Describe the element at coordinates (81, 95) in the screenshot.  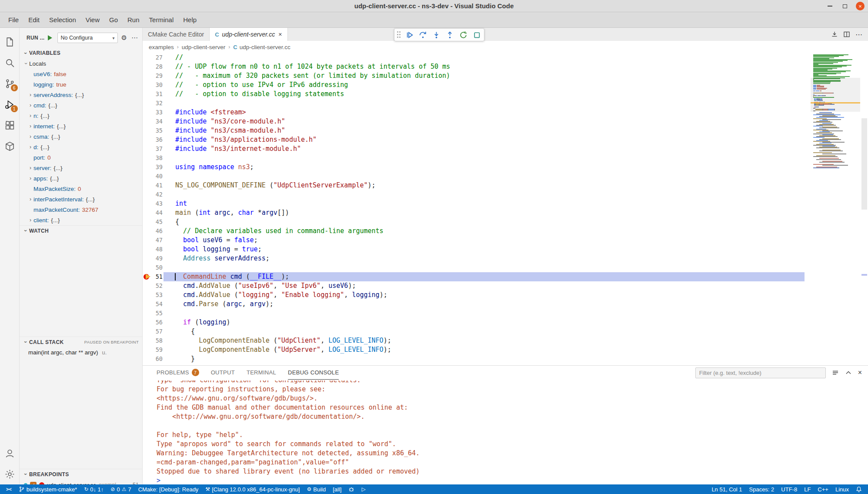
I see `variable-row: ›serverAddress:{...}` at that location.